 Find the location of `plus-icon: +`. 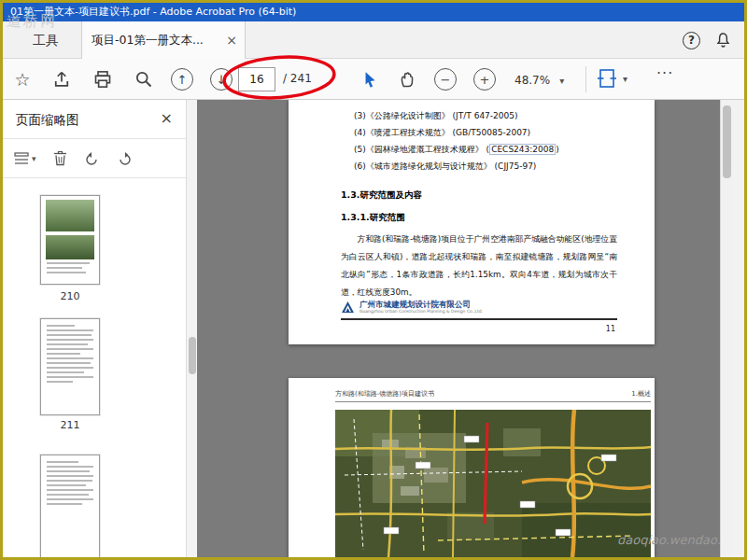

plus-icon: + is located at coordinates (486, 80).